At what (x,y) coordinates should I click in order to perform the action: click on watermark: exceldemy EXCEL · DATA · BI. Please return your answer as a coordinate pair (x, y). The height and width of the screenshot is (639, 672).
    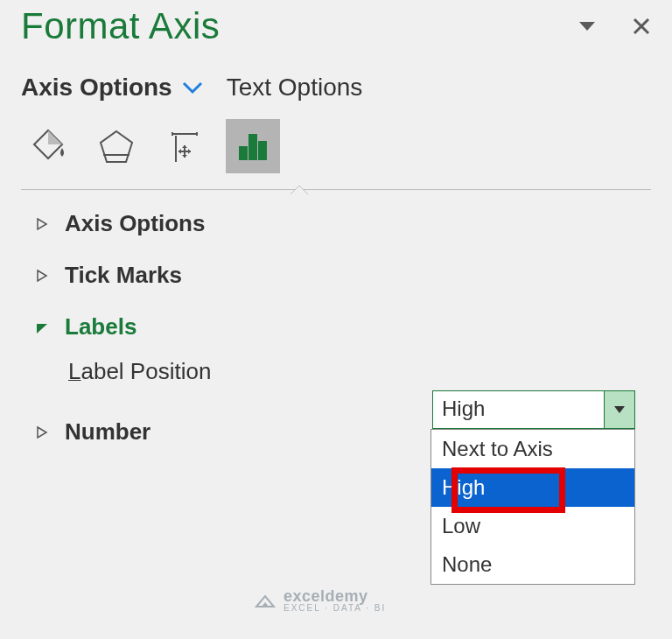
    Looking at the image, I should click on (320, 600).